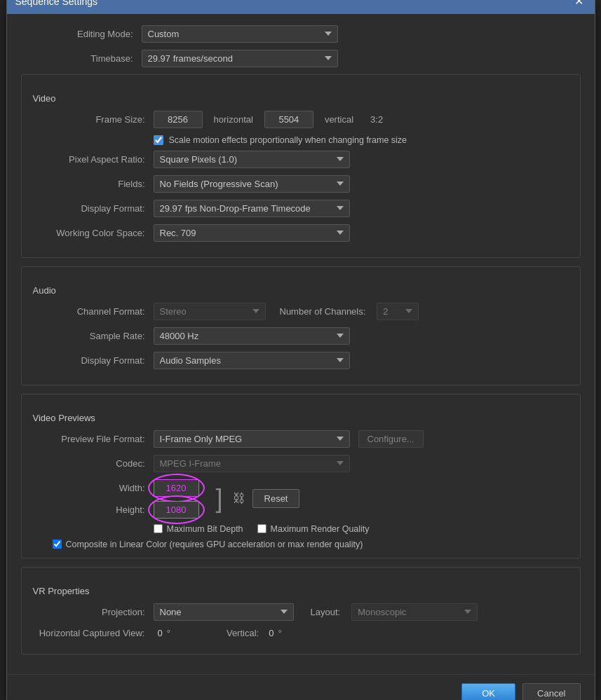  Describe the element at coordinates (301, 464) in the screenshot. I see `codec-row: Codec: MPEG I-Frame` at that location.